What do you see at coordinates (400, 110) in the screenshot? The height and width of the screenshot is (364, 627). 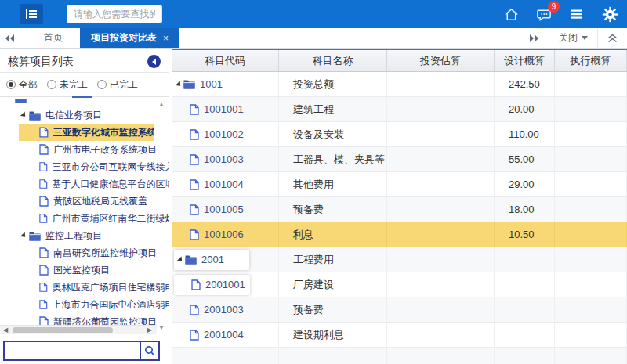 I see `table-row: 1001001建筑工程20.00` at bounding box center [400, 110].